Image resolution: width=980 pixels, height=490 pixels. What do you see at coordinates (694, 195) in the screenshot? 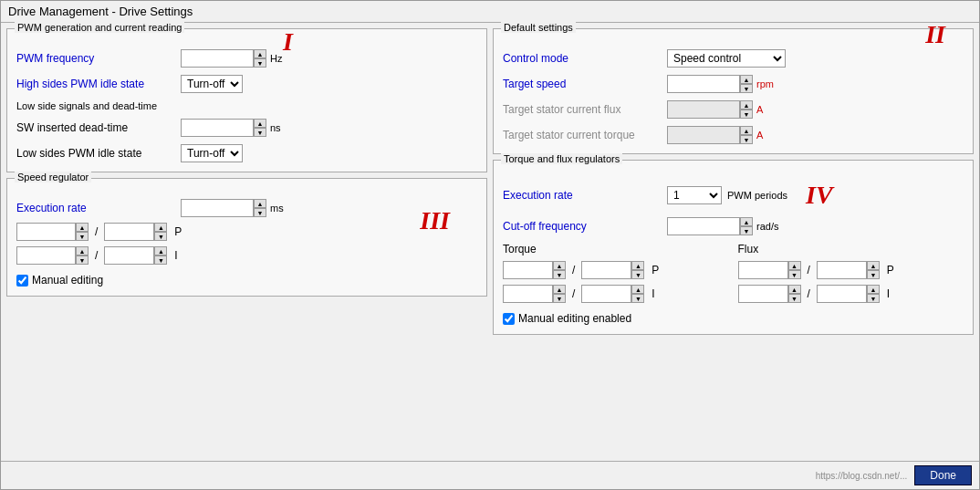
I see `tf-exec-rate-select: 1 2 3` at bounding box center [694, 195].